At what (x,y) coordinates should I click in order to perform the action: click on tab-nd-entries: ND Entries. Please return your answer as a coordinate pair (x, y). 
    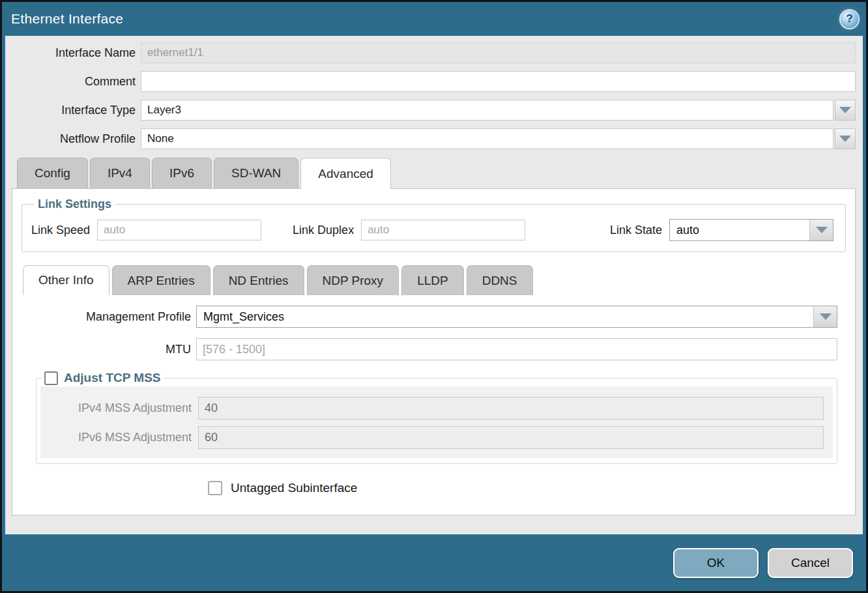
    Looking at the image, I should click on (259, 280).